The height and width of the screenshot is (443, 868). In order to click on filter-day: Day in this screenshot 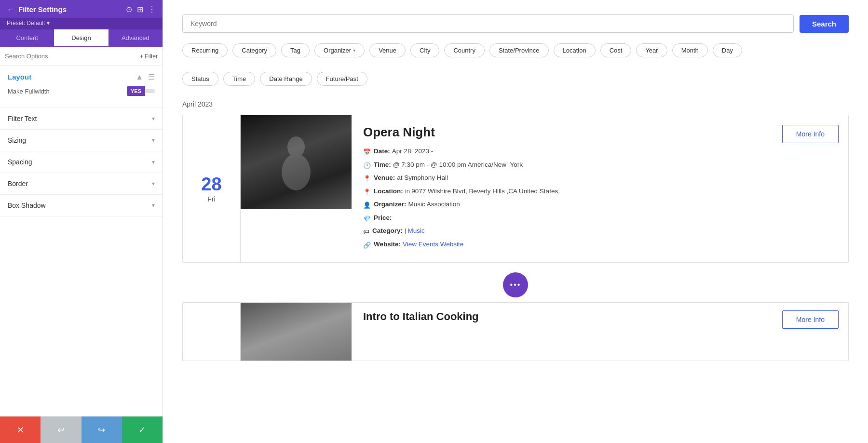, I will do `click(727, 50)`.